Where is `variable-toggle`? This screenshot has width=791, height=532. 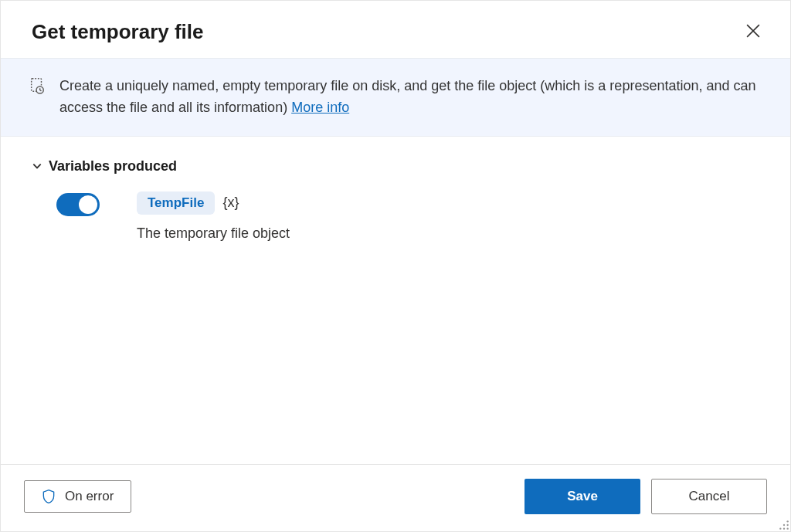 variable-toggle is located at coordinates (78, 205).